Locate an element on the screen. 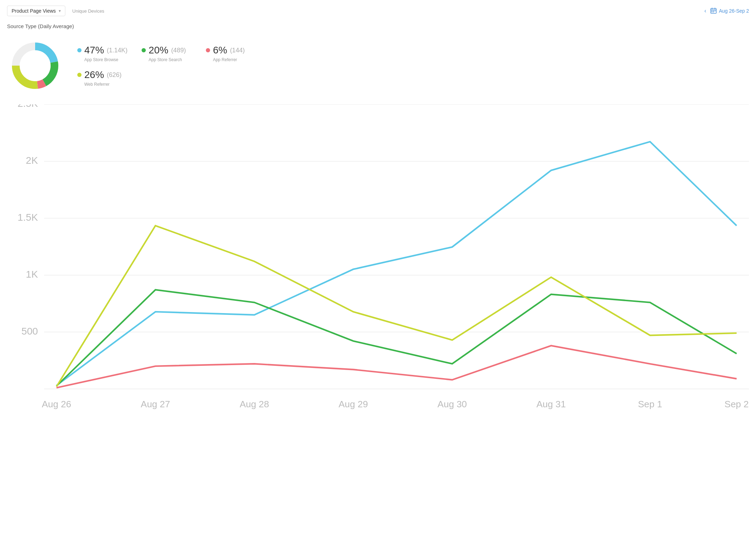 This screenshot has width=756, height=544. legend-pct-app-store-browse: 47% is located at coordinates (94, 50).